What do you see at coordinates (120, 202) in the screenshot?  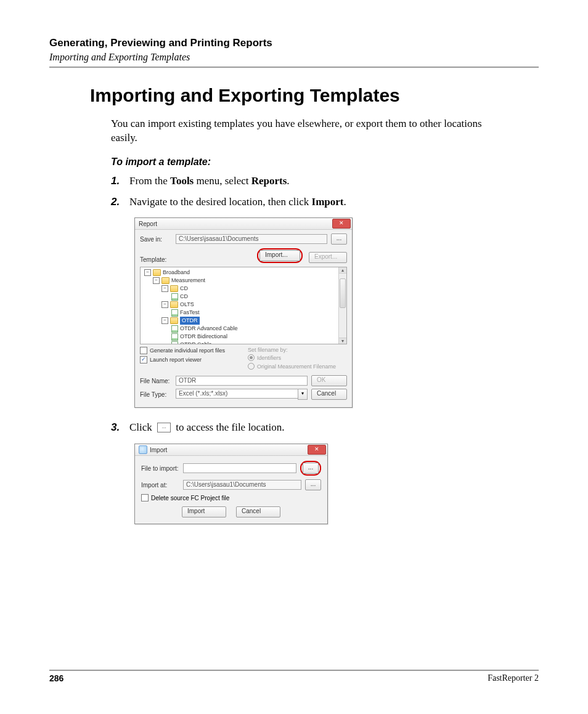 I see `step-number: 2.` at bounding box center [120, 202].